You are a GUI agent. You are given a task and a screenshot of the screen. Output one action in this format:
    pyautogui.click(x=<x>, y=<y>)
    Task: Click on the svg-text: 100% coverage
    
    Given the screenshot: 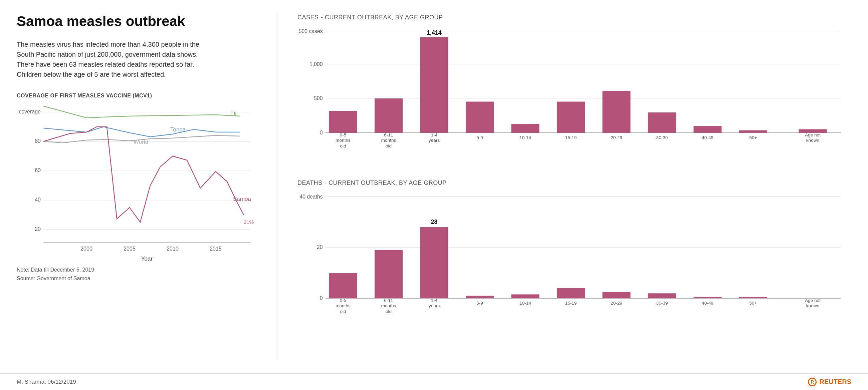 What is the action you would take?
    pyautogui.click(x=29, y=112)
    